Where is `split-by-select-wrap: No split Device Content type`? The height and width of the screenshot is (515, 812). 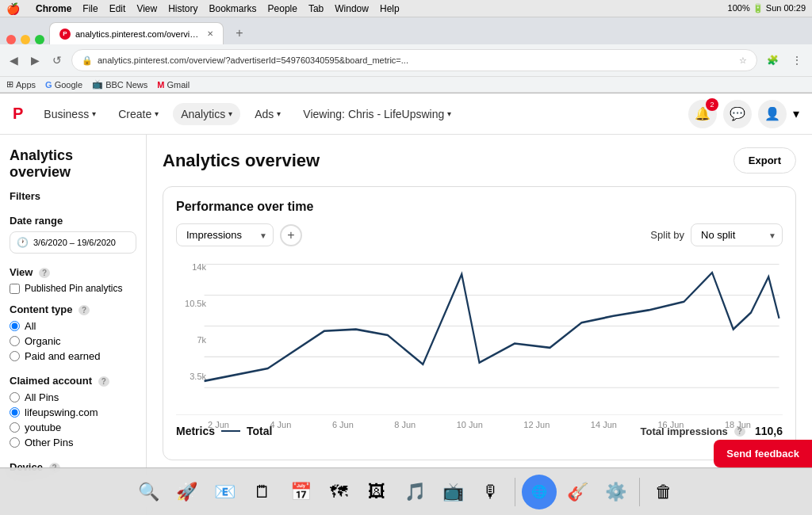 split-by-select-wrap: No split Device Content type is located at coordinates (737, 235).